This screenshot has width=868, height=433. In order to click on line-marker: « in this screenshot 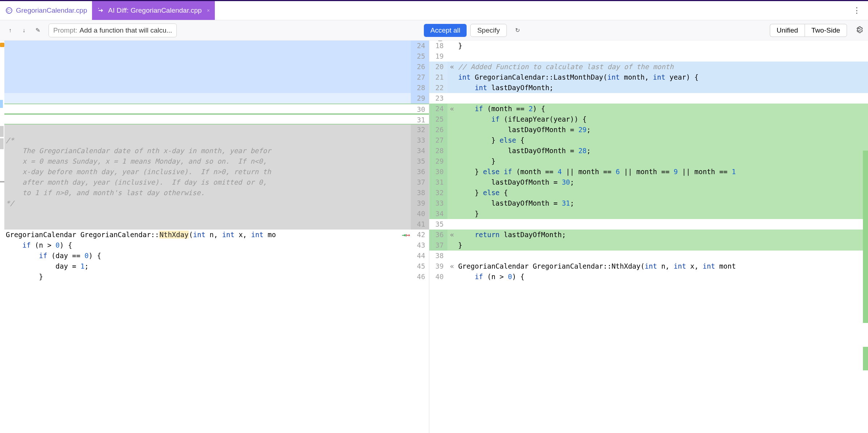, I will do `click(452, 266)`.